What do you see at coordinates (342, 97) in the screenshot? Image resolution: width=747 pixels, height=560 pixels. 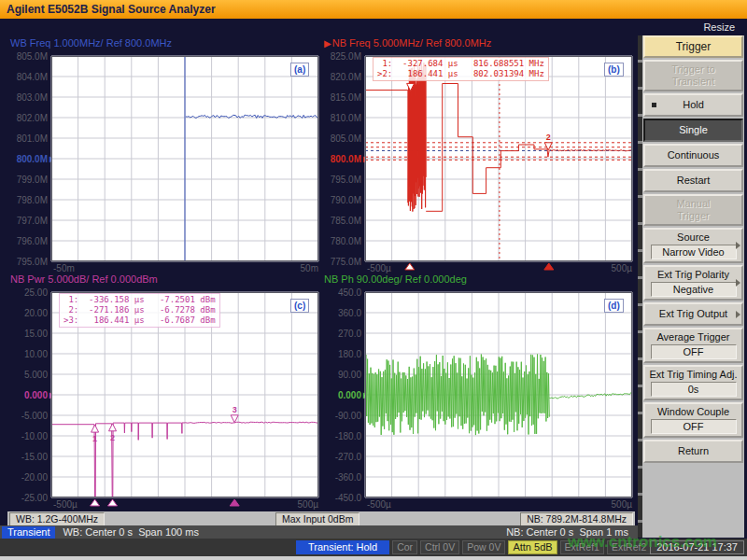 I see `y-tick-label: 815.0M` at bounding box center [342, 97].